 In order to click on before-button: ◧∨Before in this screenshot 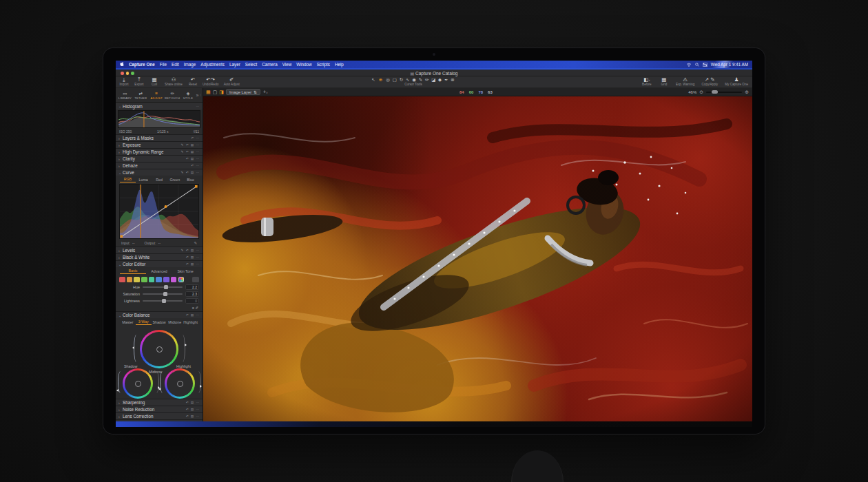, I will do `click(647, 81)`.